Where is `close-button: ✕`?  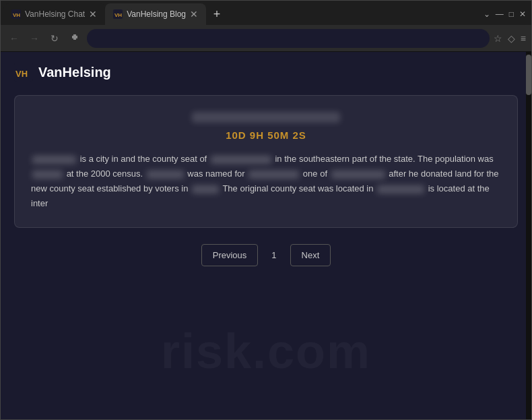 close-button: ✕ is located at coordinates (523, 14).